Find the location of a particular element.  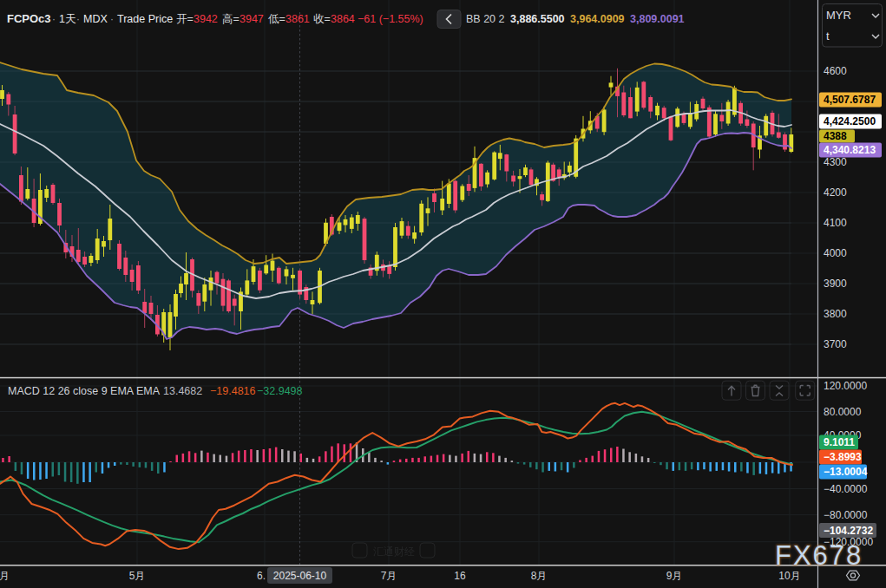

svg-text: 3,964.0909 is located at coordinates (597, 19).